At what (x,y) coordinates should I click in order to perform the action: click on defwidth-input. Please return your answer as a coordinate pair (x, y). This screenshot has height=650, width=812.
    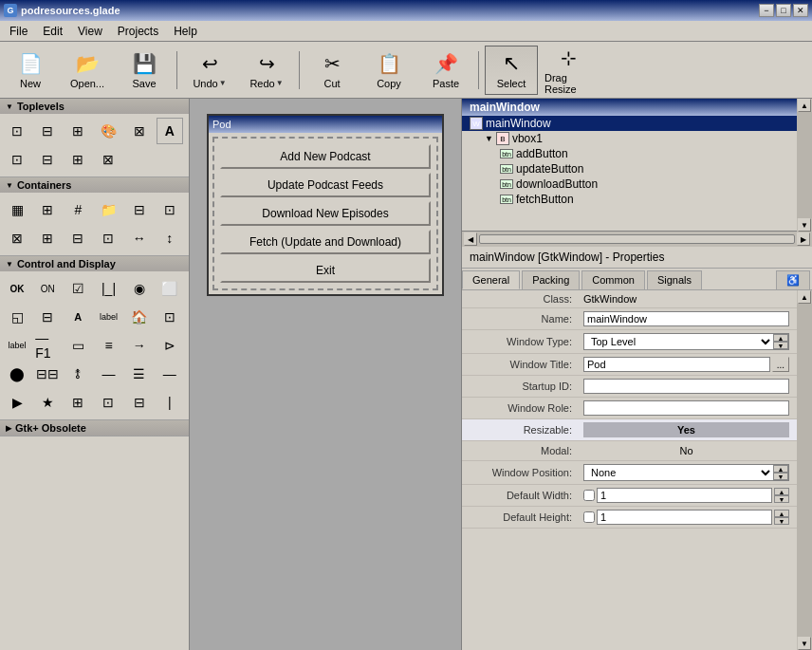
    Looking at the image, I should click on (685, 495).